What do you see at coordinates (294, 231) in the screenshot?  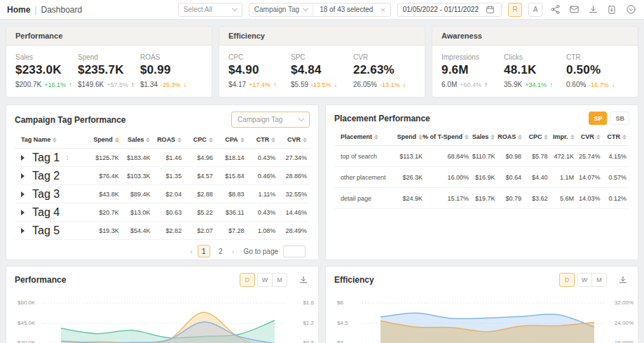 I see `table-cell: 28.49%` at bounding box center [294, 231].